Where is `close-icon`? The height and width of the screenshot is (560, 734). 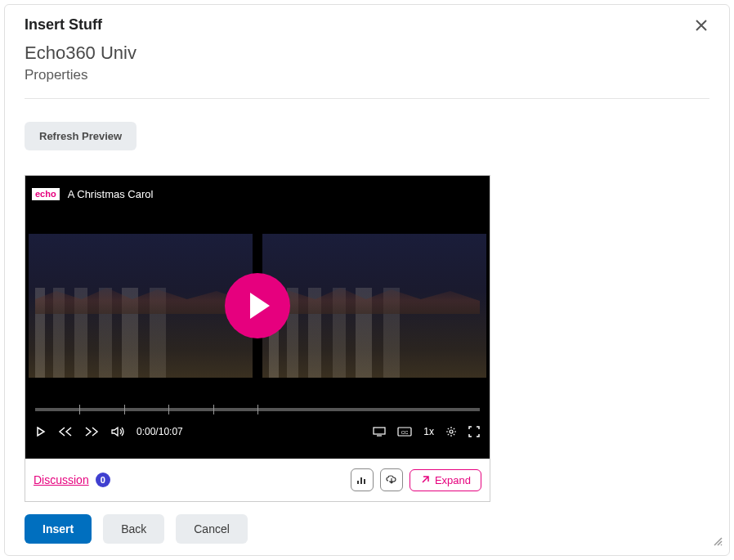
close-icon is located at coordinates (701, 26).